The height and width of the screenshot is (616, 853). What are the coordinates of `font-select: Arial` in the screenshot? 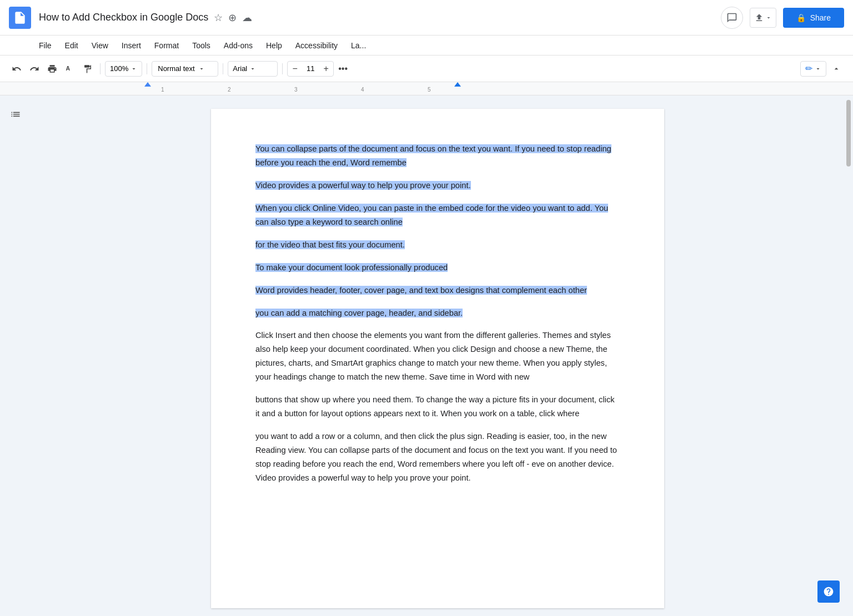 It's located at (253, 69).